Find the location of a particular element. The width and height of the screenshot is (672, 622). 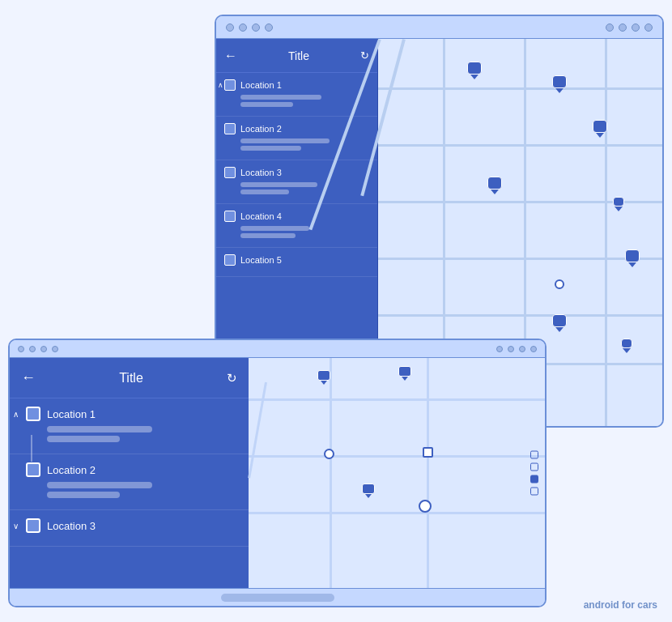

back-location-item: Location 5 is located at coordinates (296, 262).